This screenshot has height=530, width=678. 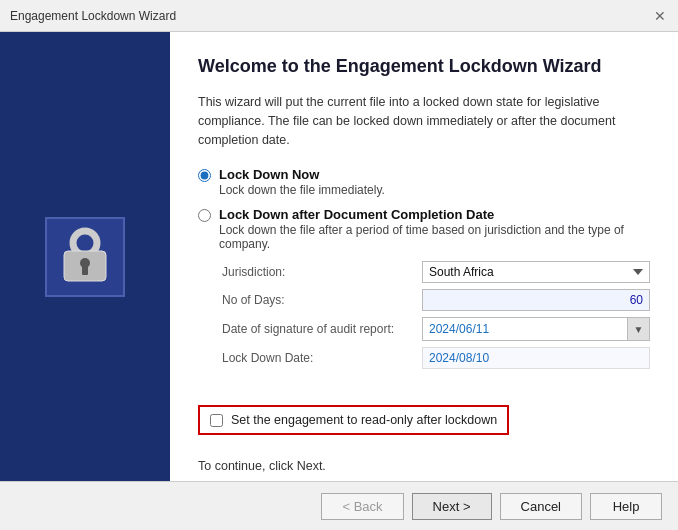 What do you see at coordinates (364, 420) in the screenshot?
I see `readonly-checkbox-text: Set the engagement to read-only after lo…` at bounding box center [364, 420].